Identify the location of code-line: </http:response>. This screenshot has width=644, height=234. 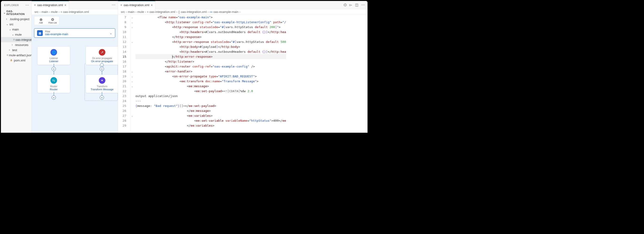
(211, 37).